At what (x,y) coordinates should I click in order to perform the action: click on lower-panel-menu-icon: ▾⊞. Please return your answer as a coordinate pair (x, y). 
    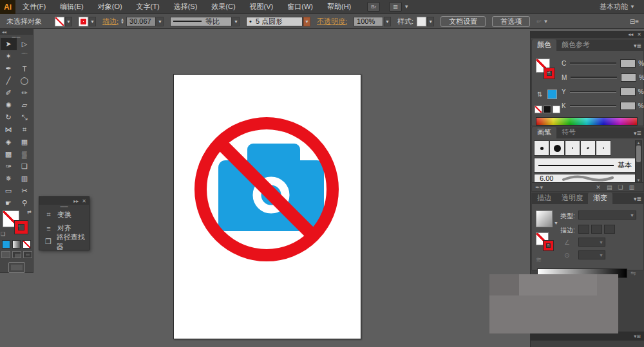
    Looking at the image, I should click on (638, 336).